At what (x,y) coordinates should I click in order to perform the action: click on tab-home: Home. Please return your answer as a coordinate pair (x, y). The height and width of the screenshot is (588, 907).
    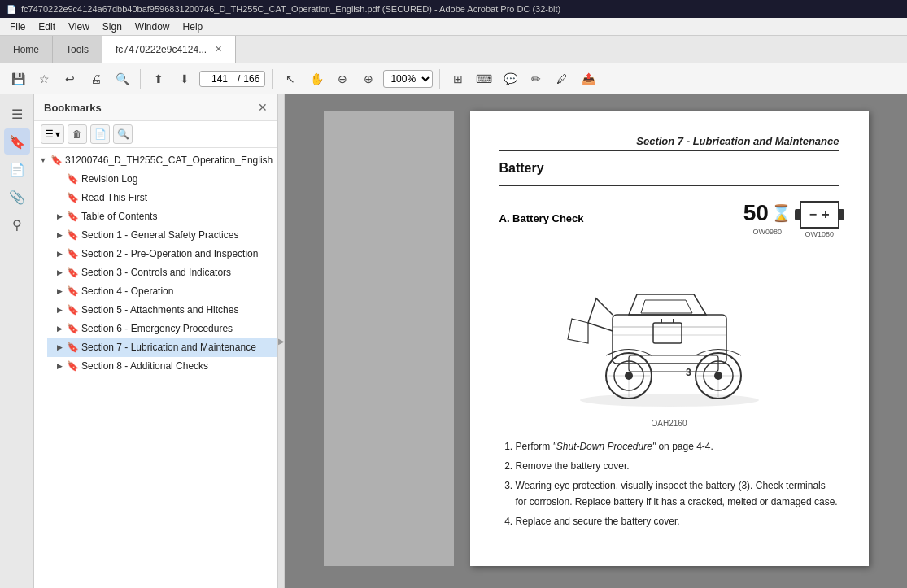
    Looking at the image, I should click on (26, 49).